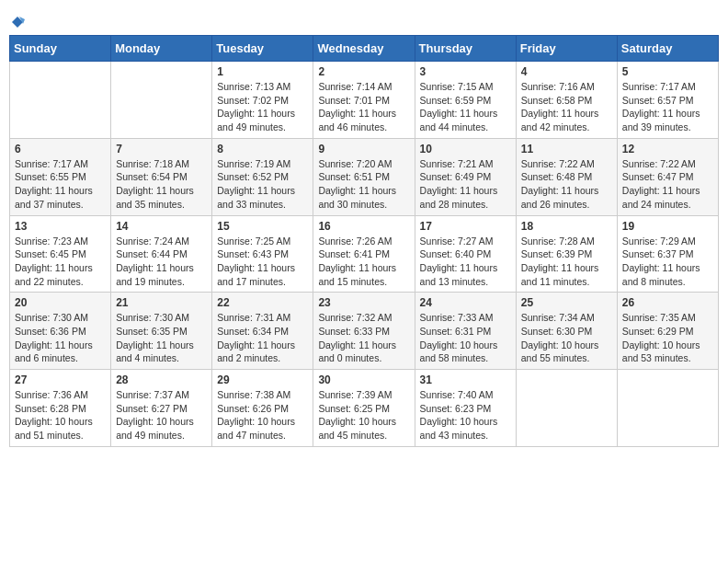 Image resolution: width=728 pixels, height=563 pixels. Describe the element at coordinates (152, 408) in the screenshot. I see `sunset-text: Sunset: 6:27 PM` at that location.